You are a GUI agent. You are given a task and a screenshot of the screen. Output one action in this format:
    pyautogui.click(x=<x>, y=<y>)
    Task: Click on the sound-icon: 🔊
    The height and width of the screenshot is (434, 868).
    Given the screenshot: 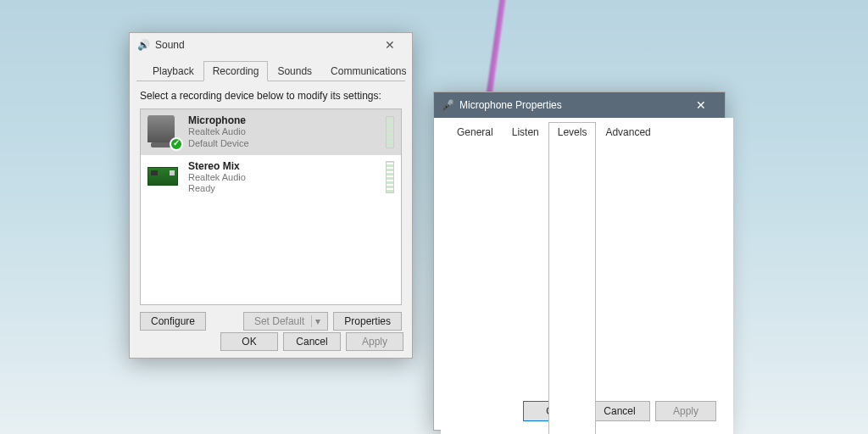 What is the action you would take?
    pyautogui.click(x=143, y=45)
    